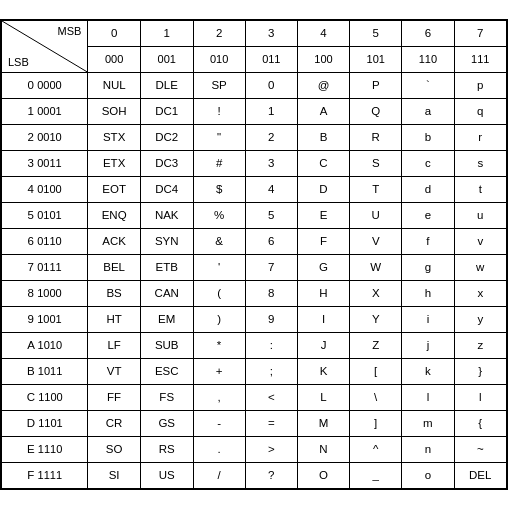  Describe the element at coordinates (428, 33) in the screenshot. I see `col-header-msb-6: 6` at that location.